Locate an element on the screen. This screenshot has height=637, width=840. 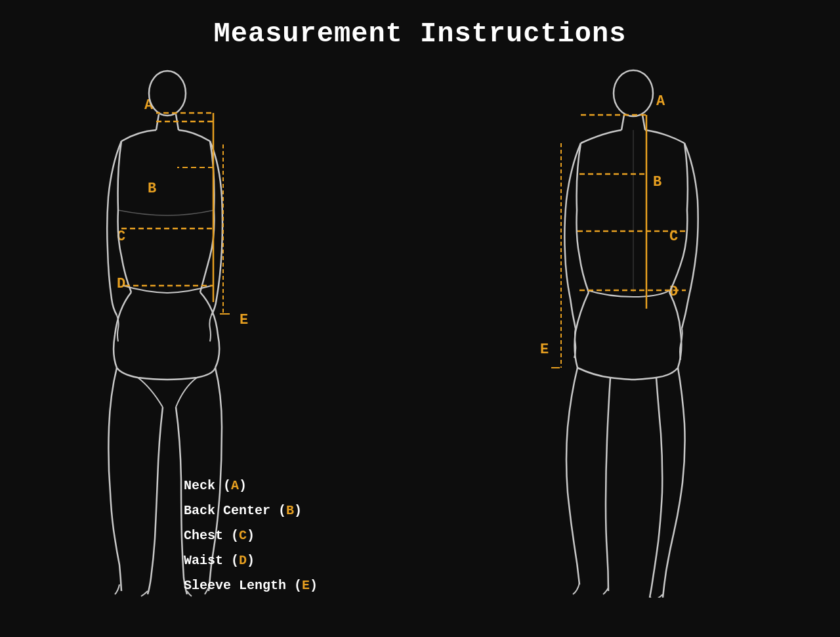
legend-chest-paren: ) is located at coordinates (251, 536).